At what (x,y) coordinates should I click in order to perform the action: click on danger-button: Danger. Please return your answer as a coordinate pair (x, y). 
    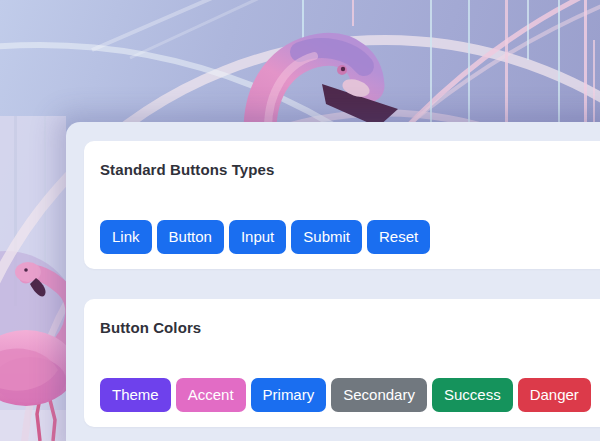
    Looking at the image, I should click on (554, 395).